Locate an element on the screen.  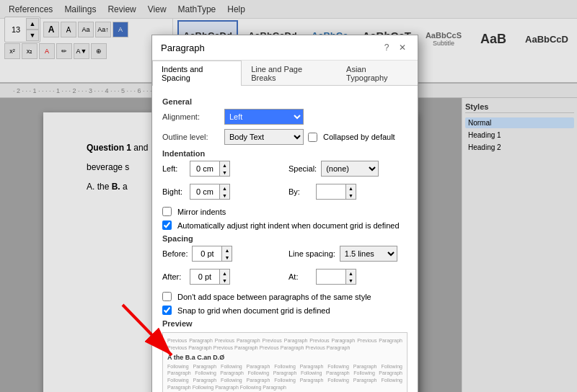
outline-select: Body Text is located at coordinates (264, 137).